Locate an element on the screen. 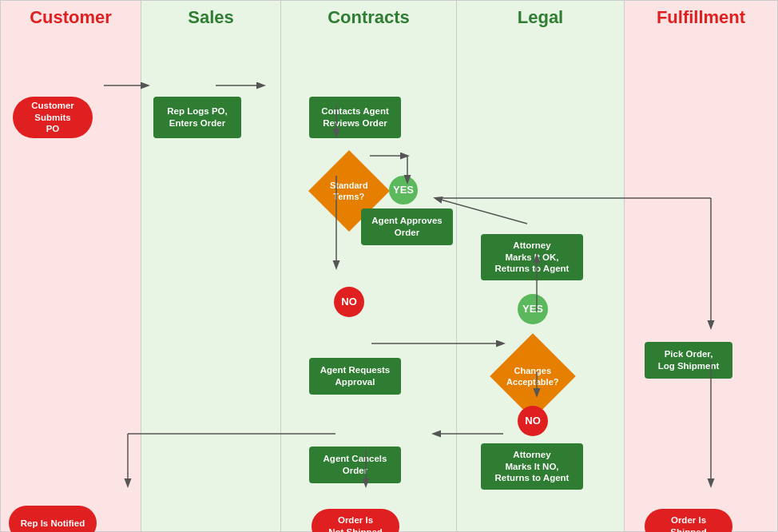 The image size is (778, 532). customer-header: Customer is located at coordinates (70, 18).